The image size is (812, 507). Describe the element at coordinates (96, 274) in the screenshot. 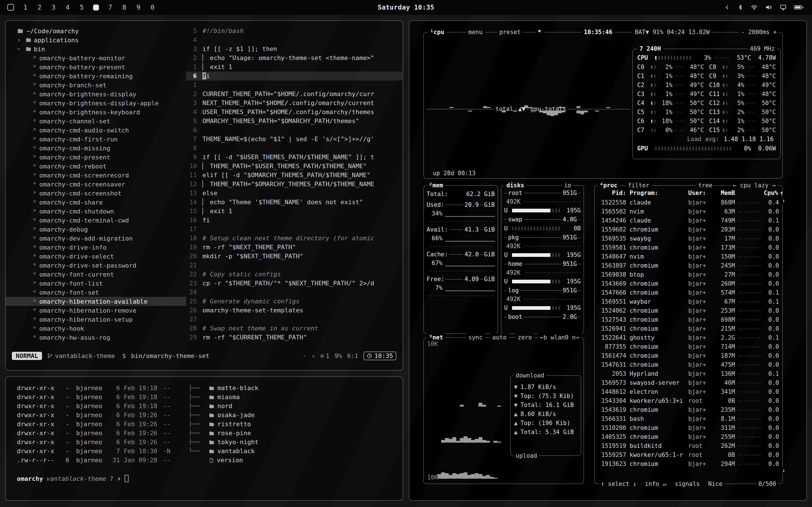

I see `tree-item: omarchy-font-current` at that location.